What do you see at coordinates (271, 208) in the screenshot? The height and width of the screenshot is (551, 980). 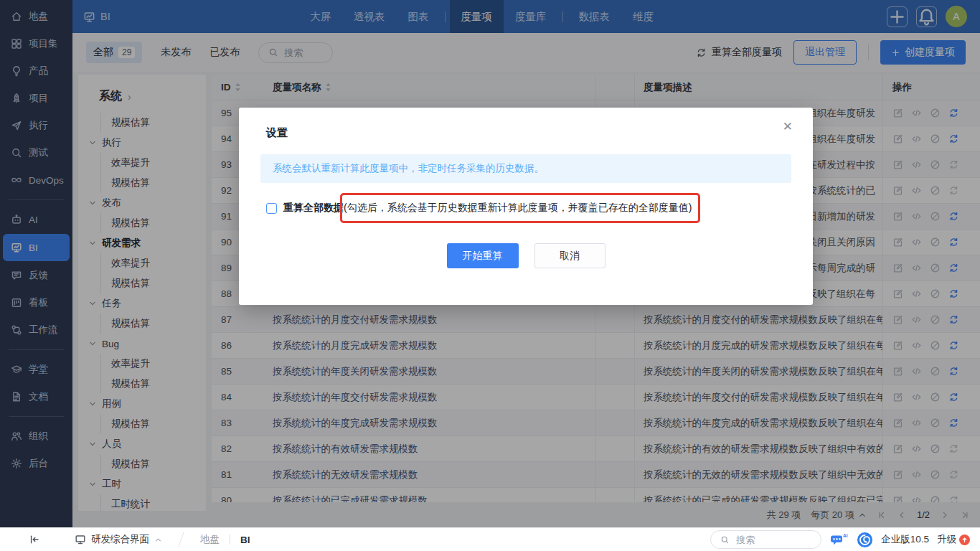 I see `checkbox` at bounding box center [271, 208].